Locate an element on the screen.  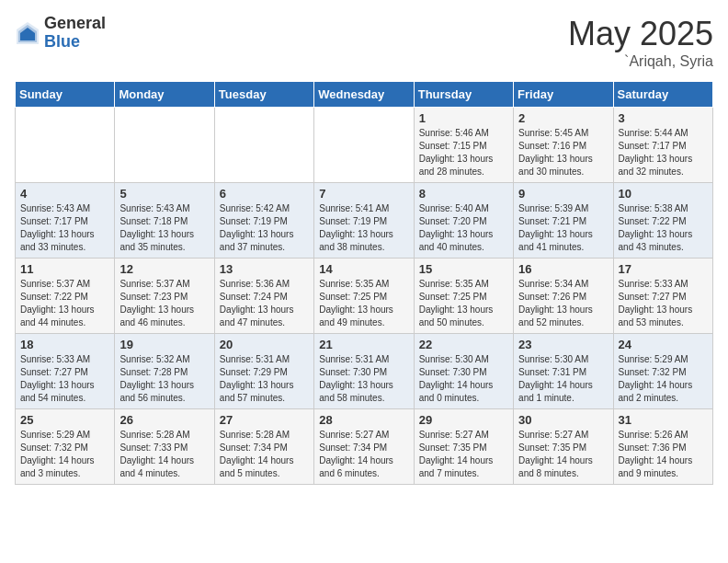
header-row: Sunday Monday Tuesday Wednesday Thursday… is located at coordinates (364, 95).